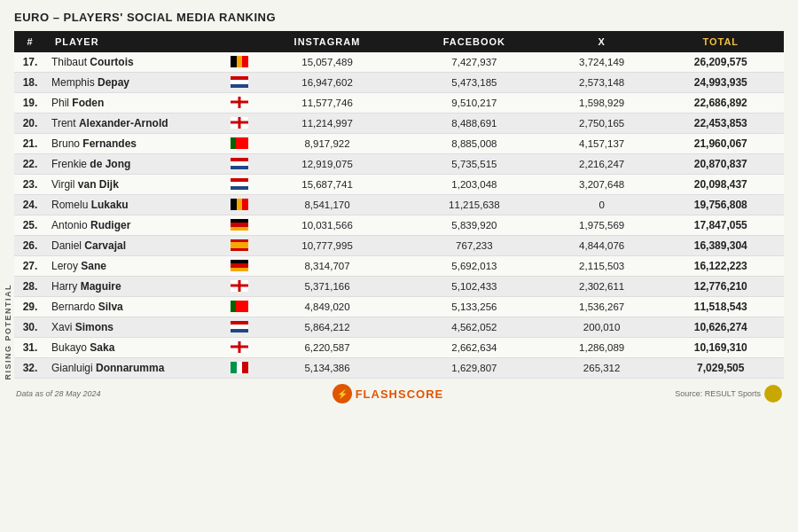 The image size is (798, 532). Describe the element at coordinates (399, 369) in the screenshot. I see `table-row: 32.Gianluigi Donnarumma5,134,3861,629,80…` at that location.